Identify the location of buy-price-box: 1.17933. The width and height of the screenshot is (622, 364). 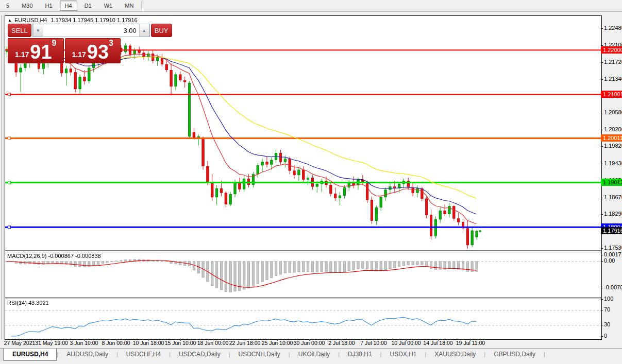
(93, 50).